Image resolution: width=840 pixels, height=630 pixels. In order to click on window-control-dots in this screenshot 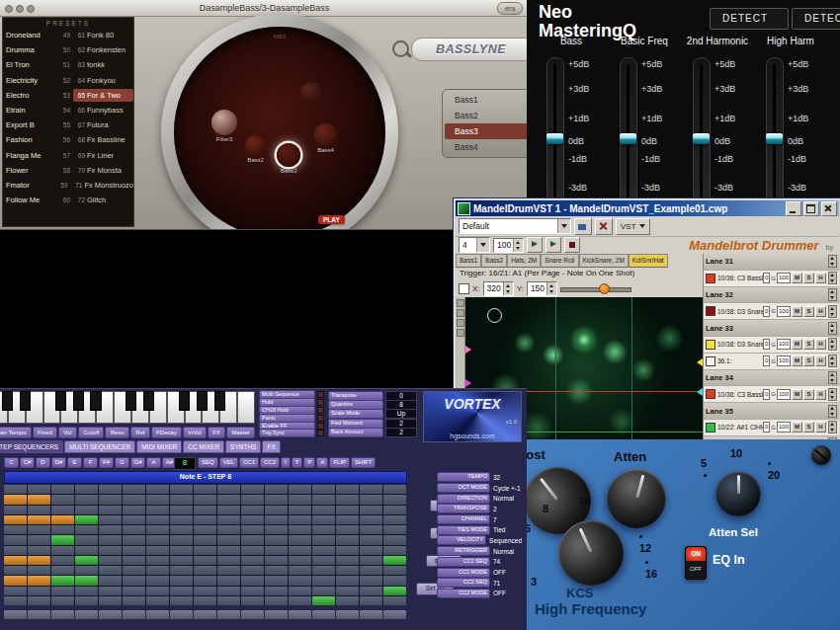, I will do `click(20, 9)`.